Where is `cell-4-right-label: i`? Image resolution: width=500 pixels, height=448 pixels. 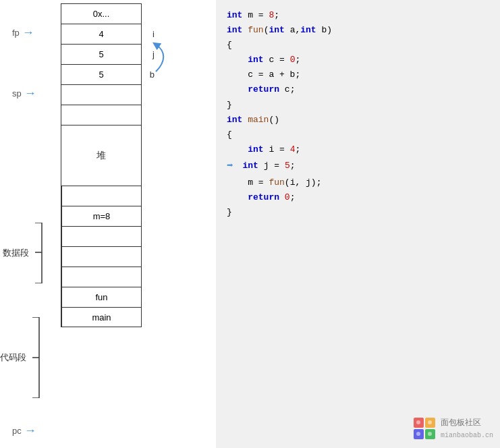 cell-4-right-label: i is located at coordinates (154, 34).